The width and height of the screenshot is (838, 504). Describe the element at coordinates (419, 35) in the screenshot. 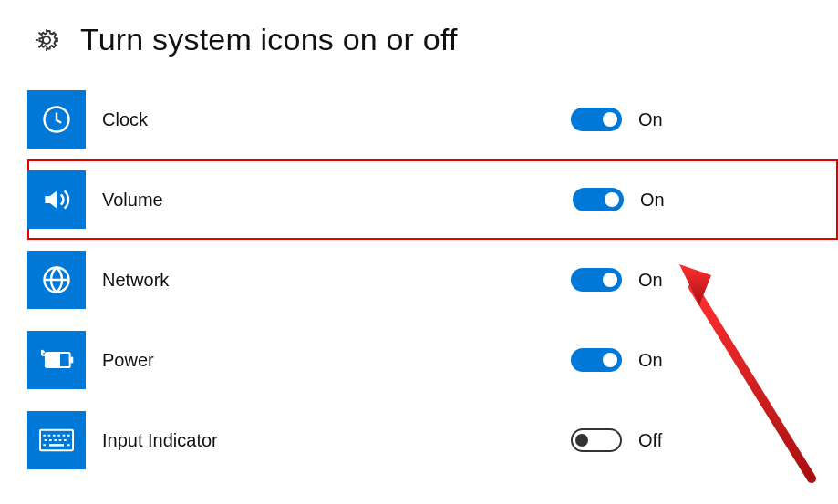

I see `header-bar: Turn system icons on or off` at that location.